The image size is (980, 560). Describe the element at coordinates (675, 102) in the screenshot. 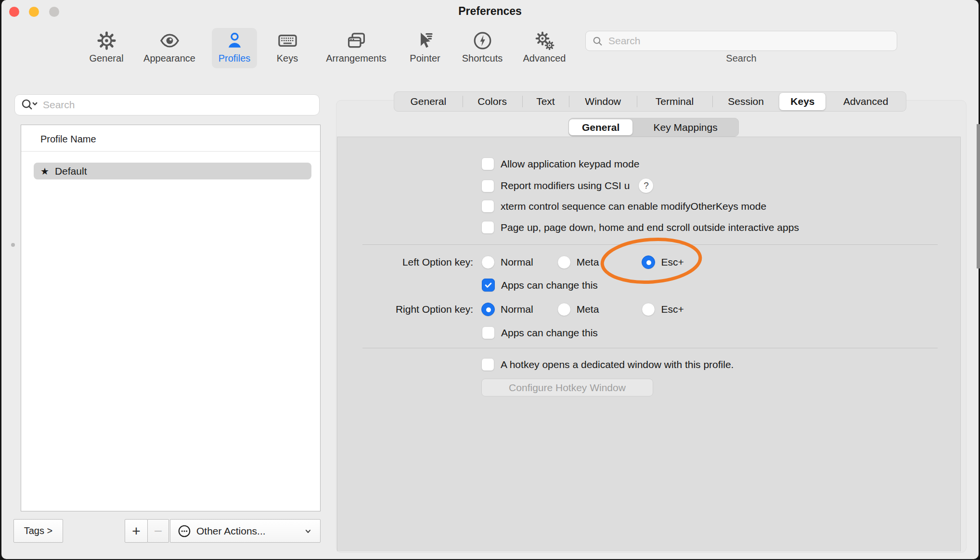

I see `tab-terminal: Terminal` at that location.